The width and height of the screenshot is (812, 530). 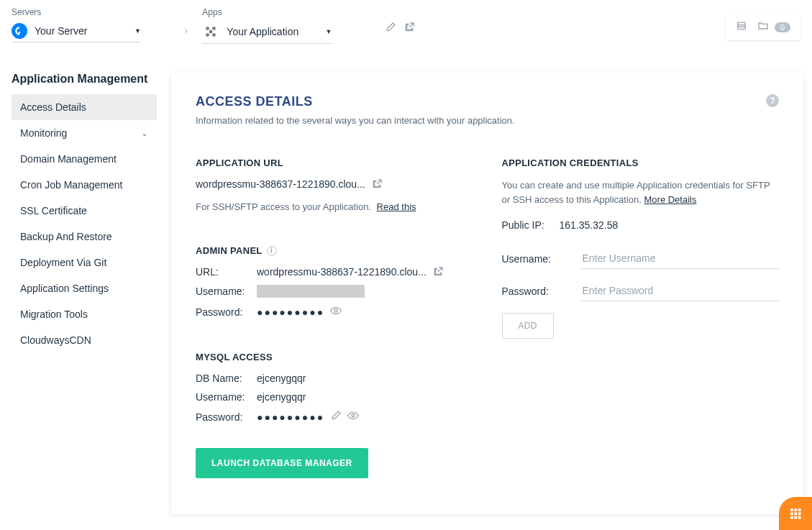 I want to click on cred-username-label: Username:, so click(x=542, y=259).